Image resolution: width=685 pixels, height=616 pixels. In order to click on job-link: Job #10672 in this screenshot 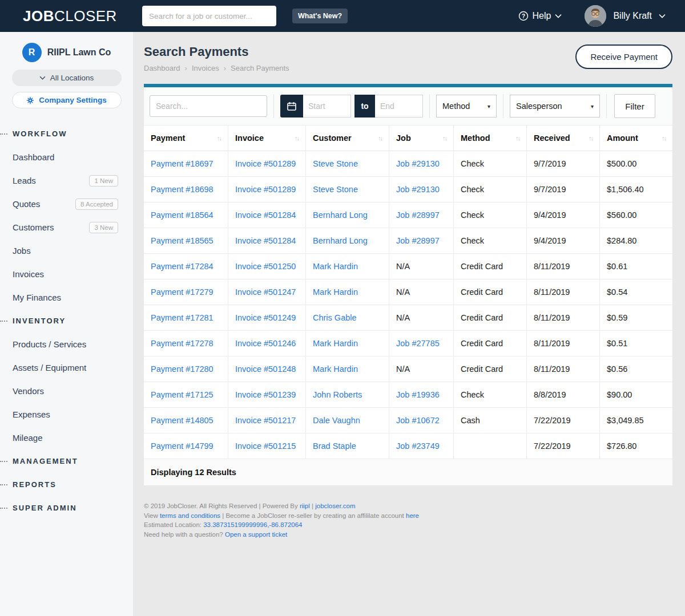, I will do `click(418, 420)`.